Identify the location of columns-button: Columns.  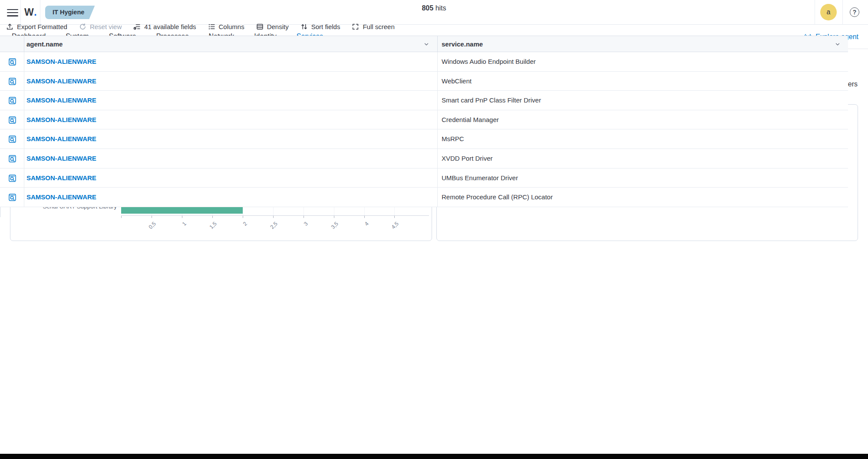
(226, 27).